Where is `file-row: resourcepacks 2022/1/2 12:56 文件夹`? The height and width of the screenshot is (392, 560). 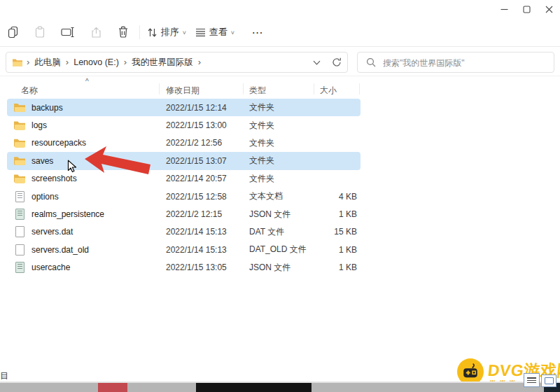
file-row: resourcepacks 2022/1/2 12:56 文件夹 is located at coordinates (183, 143).